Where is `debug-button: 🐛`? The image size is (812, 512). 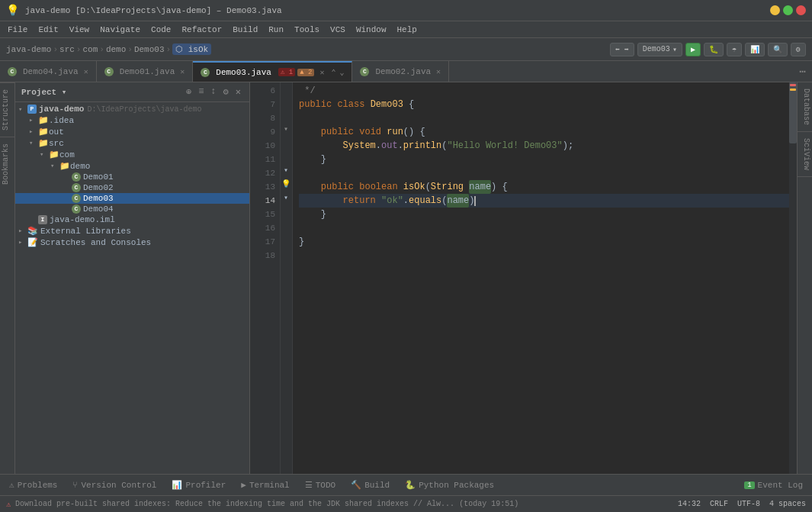
debug-button: 🐛 is located at coordinates (714, 50).